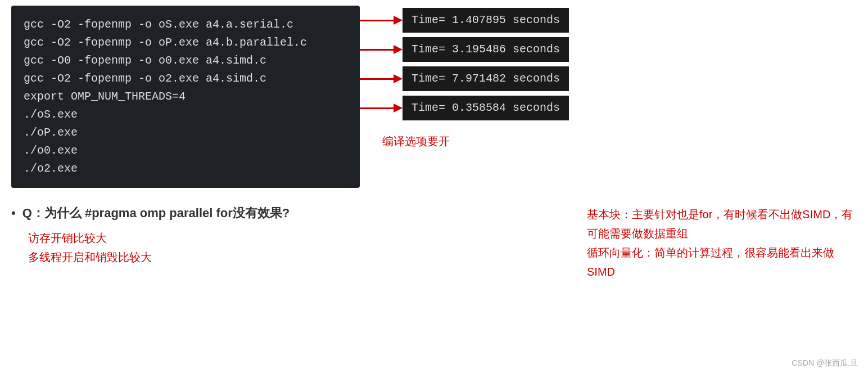 Image resolution: width=868 pixels, height=373 pixels. I want to click on terminal-line-9: ./o2.exe, so click(186, 169).